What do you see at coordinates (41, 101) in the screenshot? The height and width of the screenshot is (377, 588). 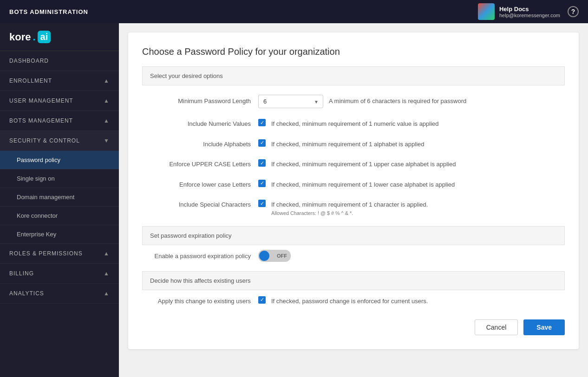 I see `sidebar-user-management-label: USER MANAGEMENT` at bounding box center [41, 101].